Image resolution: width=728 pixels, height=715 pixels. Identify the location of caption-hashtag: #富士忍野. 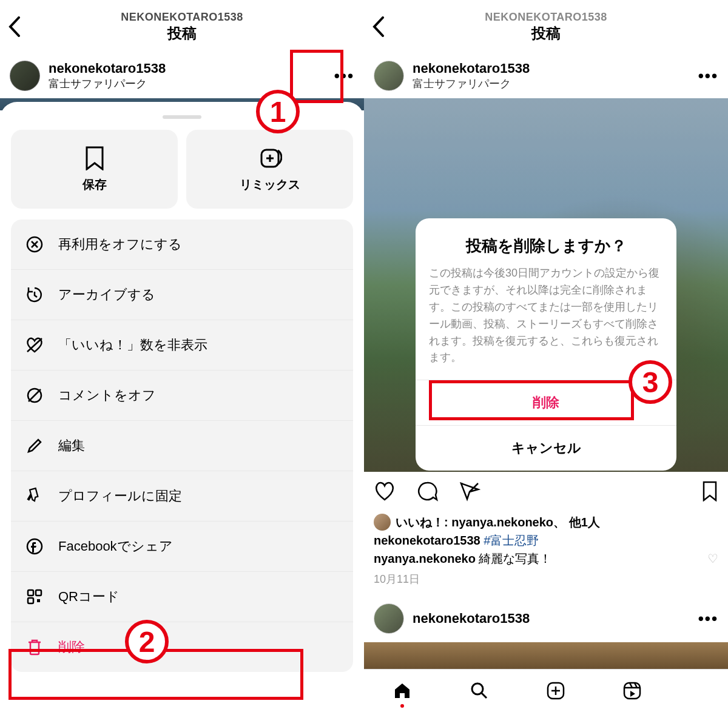
(511, 540).